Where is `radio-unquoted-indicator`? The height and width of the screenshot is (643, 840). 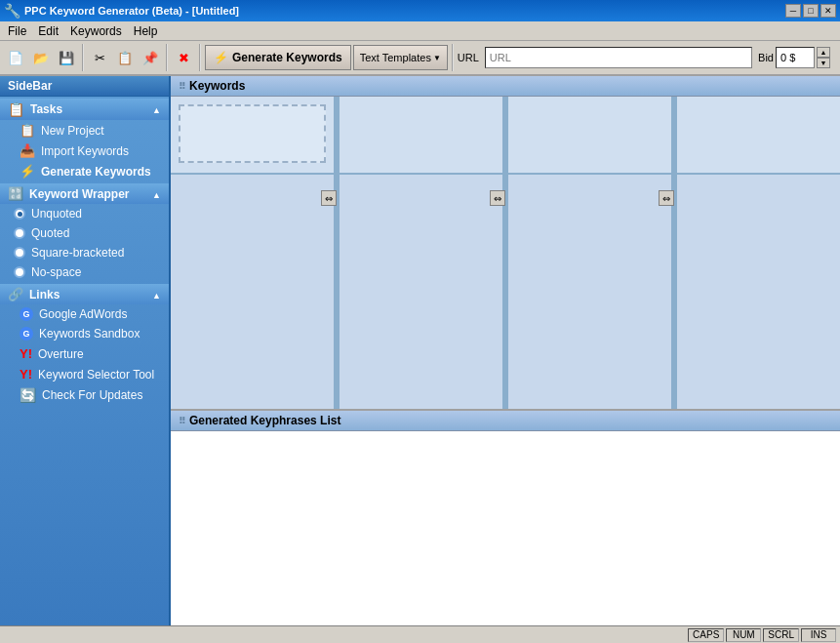
radio-unquoted-indicator is located at coordinates (20, 214).